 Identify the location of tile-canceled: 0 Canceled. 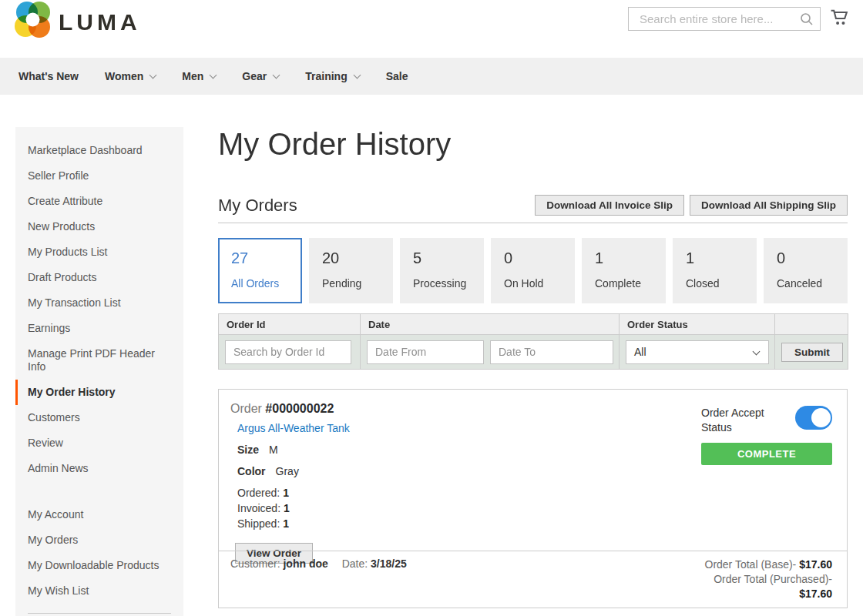
(806, 271).